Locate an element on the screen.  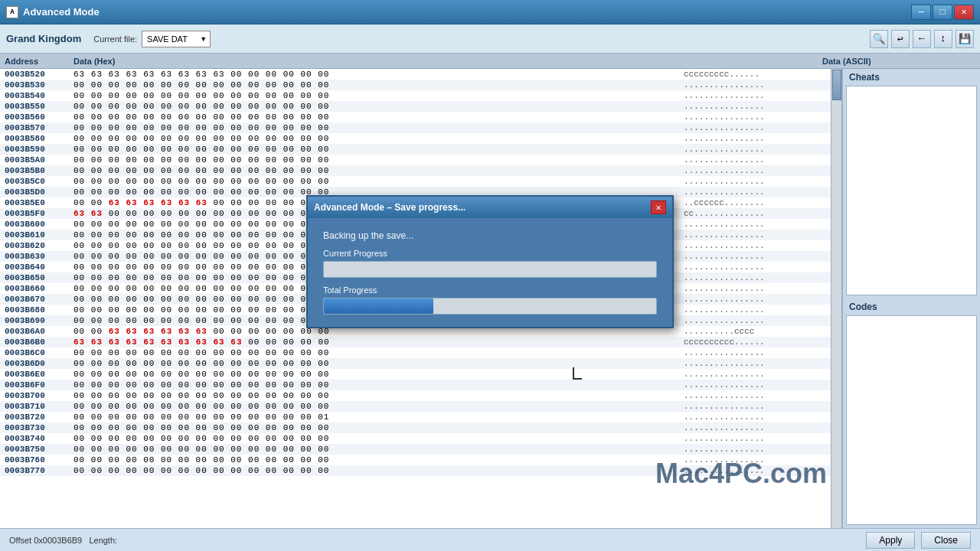
row-address: 0003B6F0 is located at coordinates (39, 385).